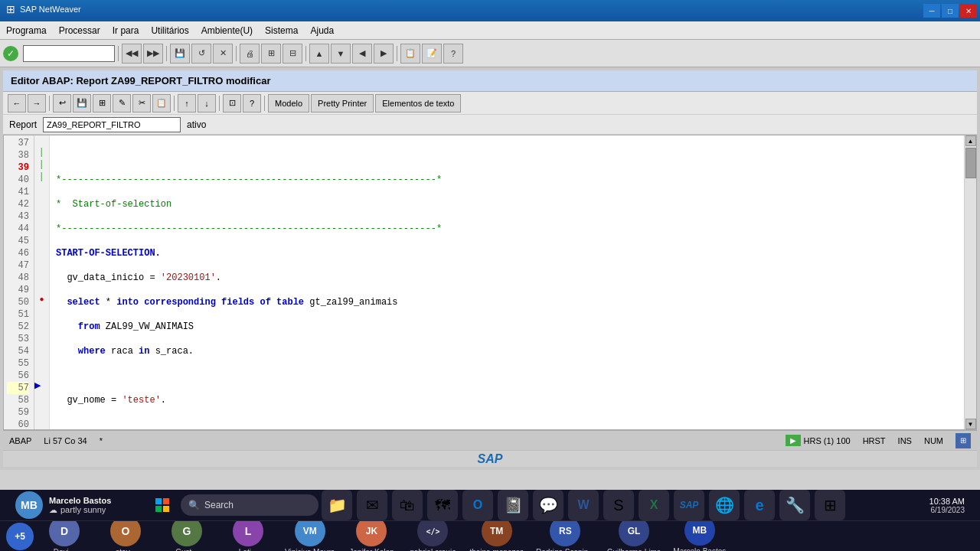 The height and width of the screenshot is (551, 980). Describe the element at coordinates (122, 103) in the screenshot. I see `editor-btn-4: ✎` at that location.